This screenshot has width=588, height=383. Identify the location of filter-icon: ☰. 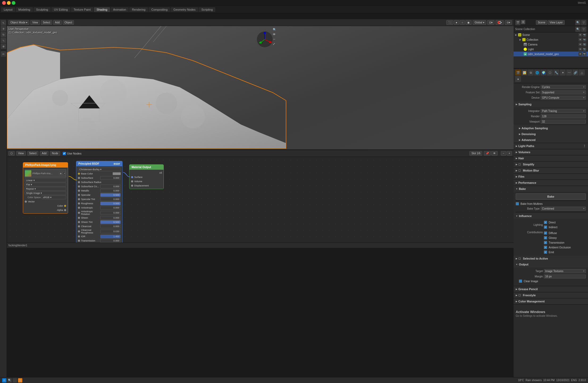
(523, 22).